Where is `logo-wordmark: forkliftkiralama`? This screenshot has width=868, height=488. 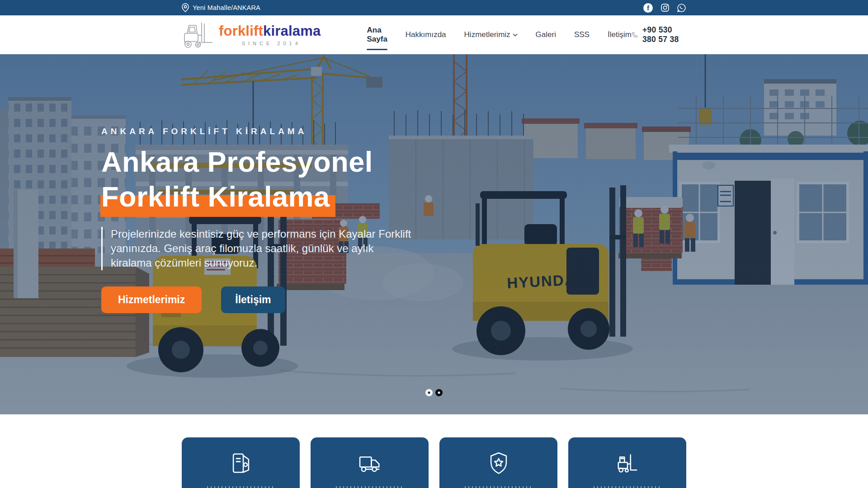
logo-wordmark: forkliftkiralama is located at coordinates (269, 31).